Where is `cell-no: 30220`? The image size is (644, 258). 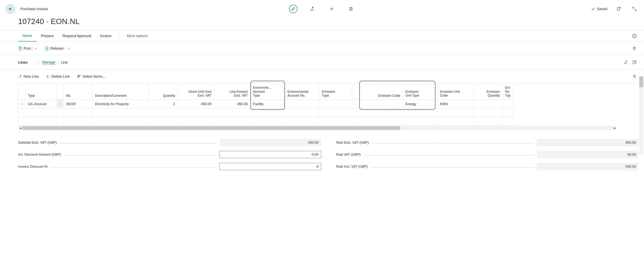
cell-no: 30220 is located at coordinates (78, 104).